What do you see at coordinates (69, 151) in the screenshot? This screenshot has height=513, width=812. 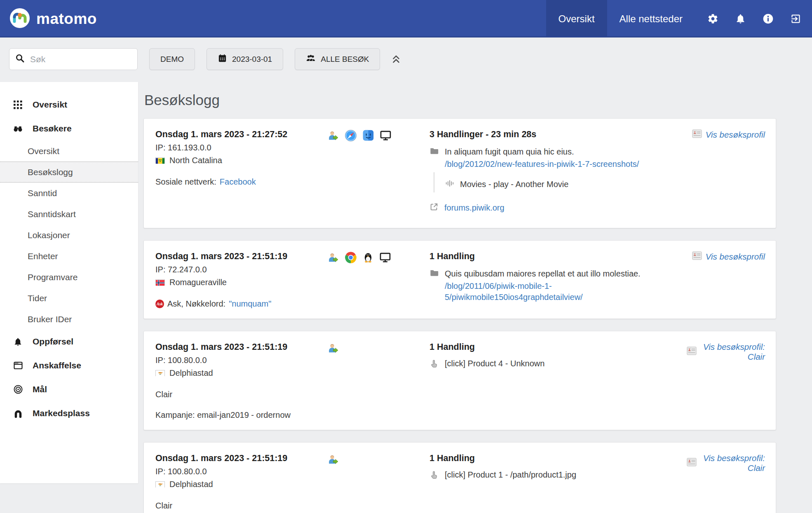 I see `sidebar-item-besokere-oversikt: Oversikt` at bounding box center [69, 151].